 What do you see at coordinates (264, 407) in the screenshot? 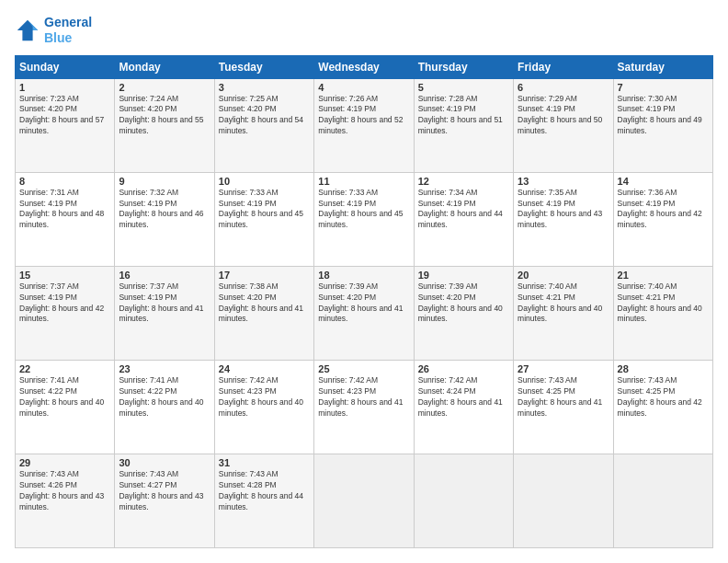
I see `calendar-cell: 24Sunrise: 7:42 AMSunset: 4:23 PMDayligh…` at bounding box center [264, 407].